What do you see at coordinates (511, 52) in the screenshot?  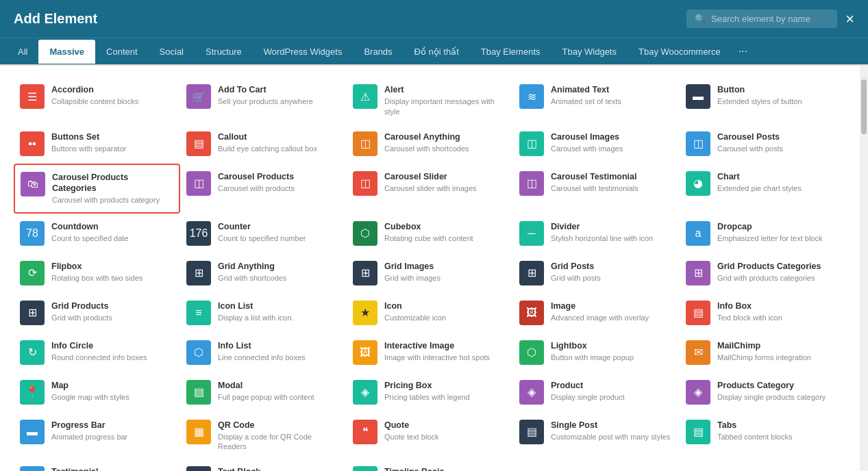 I see `tab-tbay-elements: Tbay Elements` at bounding box center [511, 52].